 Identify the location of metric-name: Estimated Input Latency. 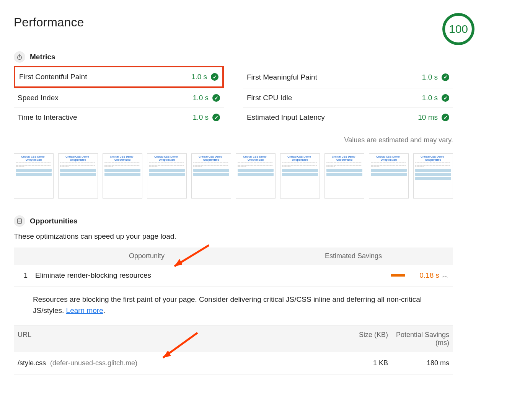
(286, 117).